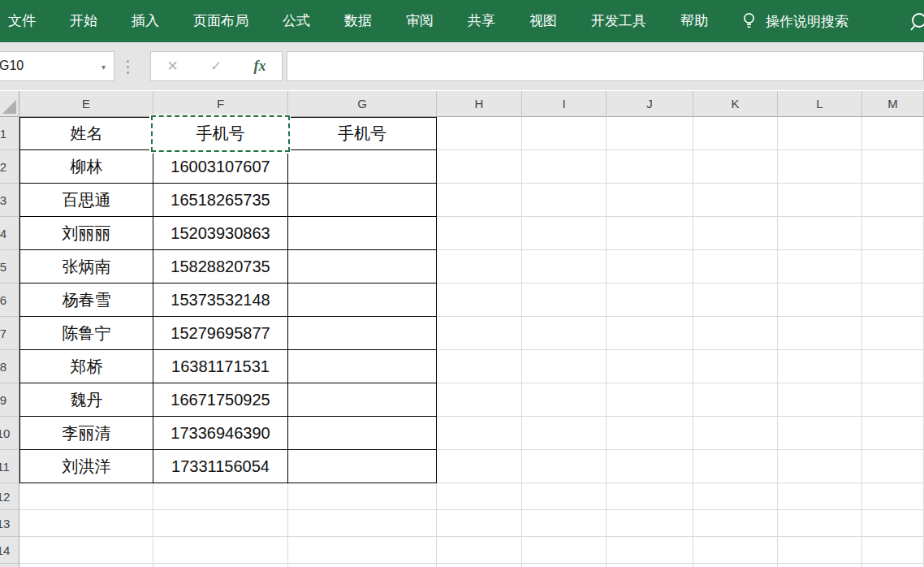 This screenshot has height=567, width=924. What do you see at coordinates (736, 167) in the screenshot?
I see `grid-cell-K2` at bounding box center [736, 167].